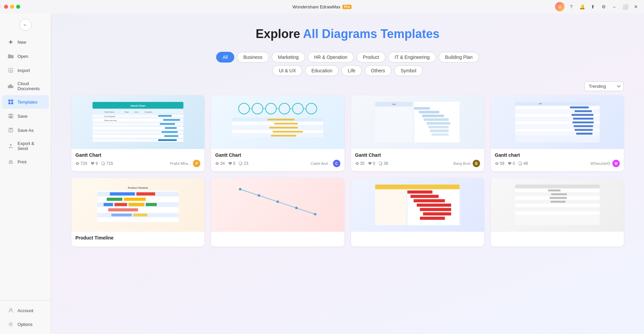  I want to click on sidebar-new-label: New, so click(22, 42).